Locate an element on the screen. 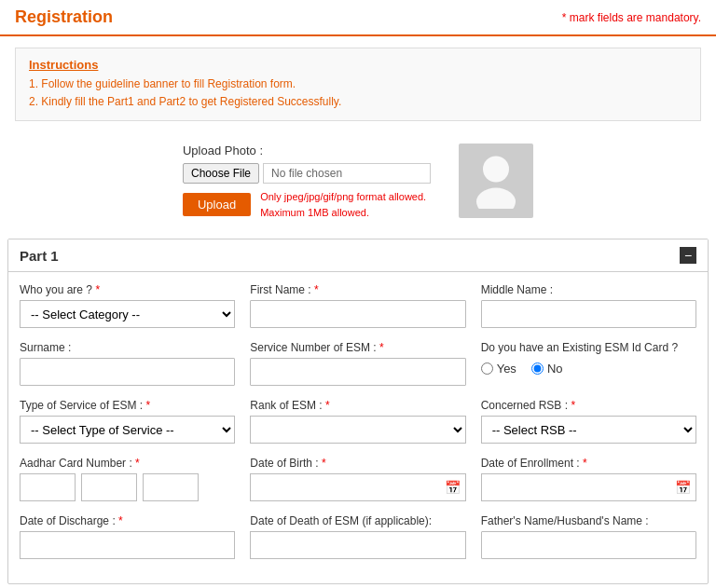  surname-group: Surname : is located at coordinates (127, 363).